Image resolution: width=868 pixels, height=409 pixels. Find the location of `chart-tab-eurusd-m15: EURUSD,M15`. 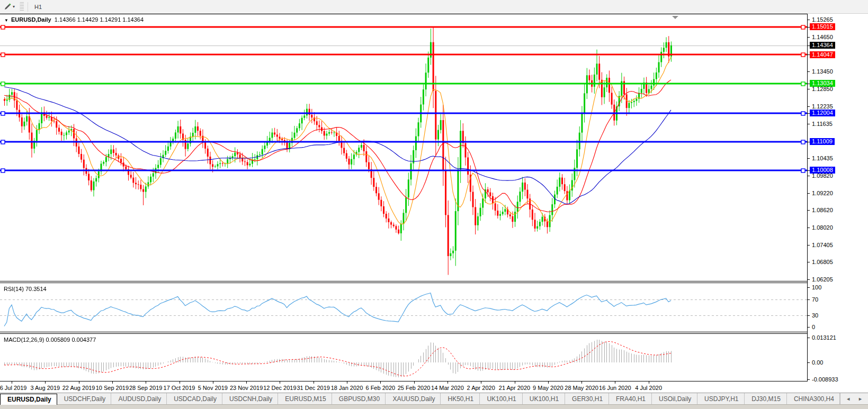

chart-tab-eurusd-m15: EURUSD,M15 is located at coordinates (305, 399).